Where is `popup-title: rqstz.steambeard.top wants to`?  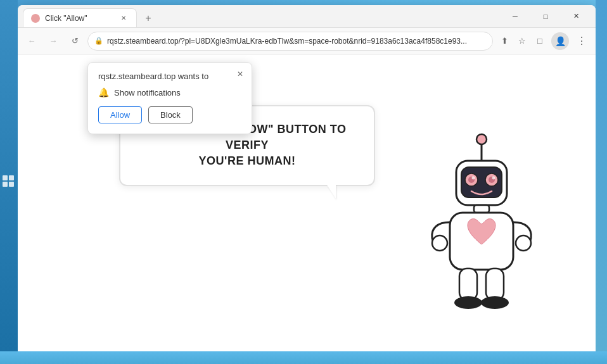 popup-title: rqstz.steambeard.top wants to is located at coordinates (170, 76).